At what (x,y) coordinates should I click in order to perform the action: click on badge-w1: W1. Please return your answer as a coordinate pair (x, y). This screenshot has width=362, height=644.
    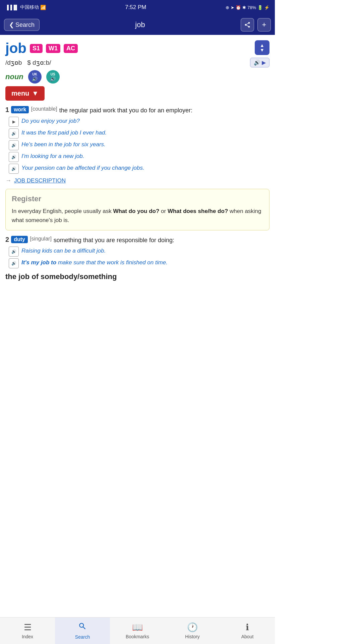
    Looking at the image, I should click on (53, 48).